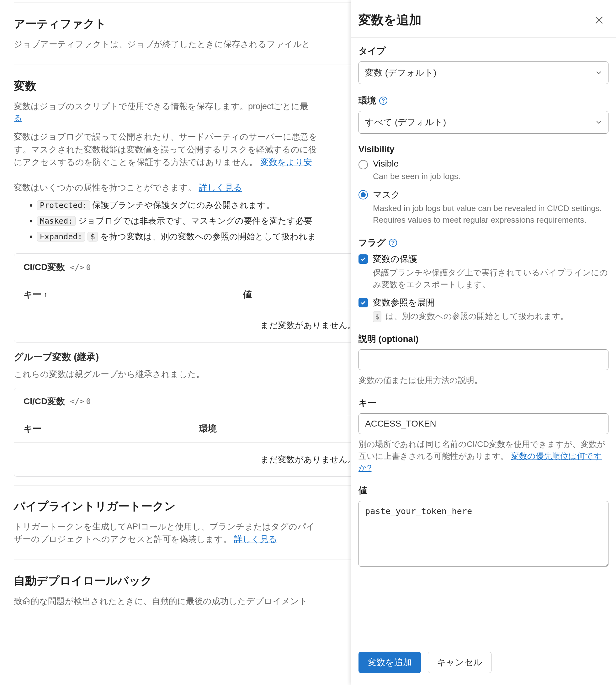 Image resolution: width=616 pixels, height=685 pixels. Describe the element at coordinates (286, 162) in the screenshot. I see `variables-secure-link: 変数をより安` at that location.